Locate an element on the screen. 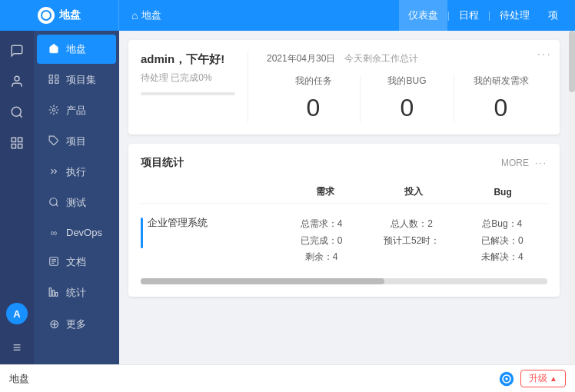  search-icon-btn is located at coordinates (17, 112).